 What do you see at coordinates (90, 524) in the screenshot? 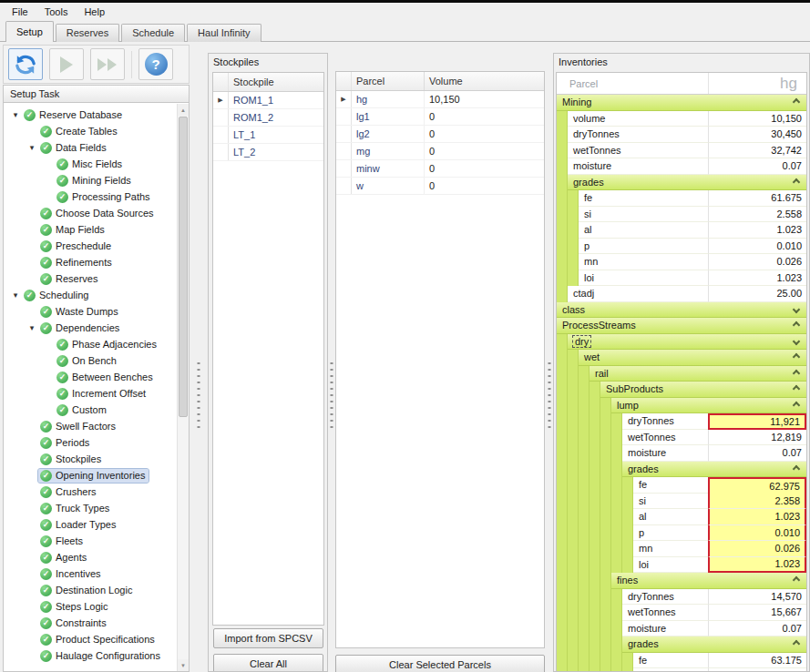
I see `tree-item-loader-types: ✓Loader Types` at bounding box center [90, 524].